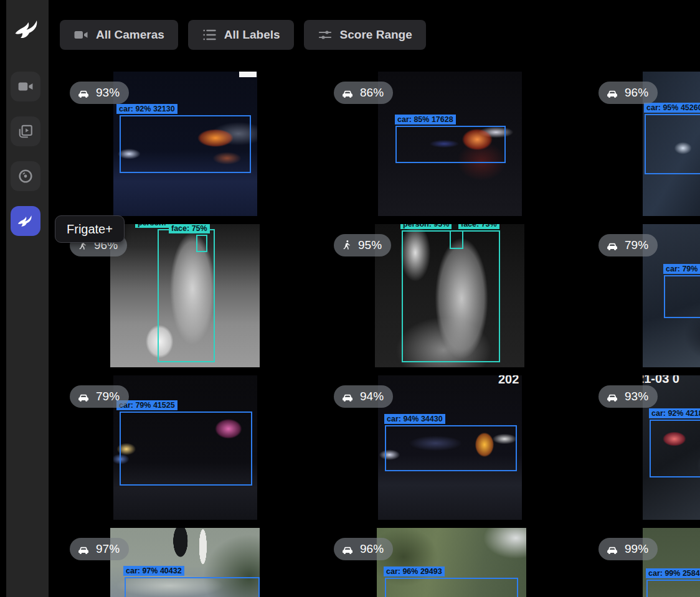 Image resolution: width=700 pixels, height=597 pixels. What do you see at coordinates (185, 563) in the screenshot?
I see `snapshot-image: car: 97% 40432` at bounding box center [185, 563].